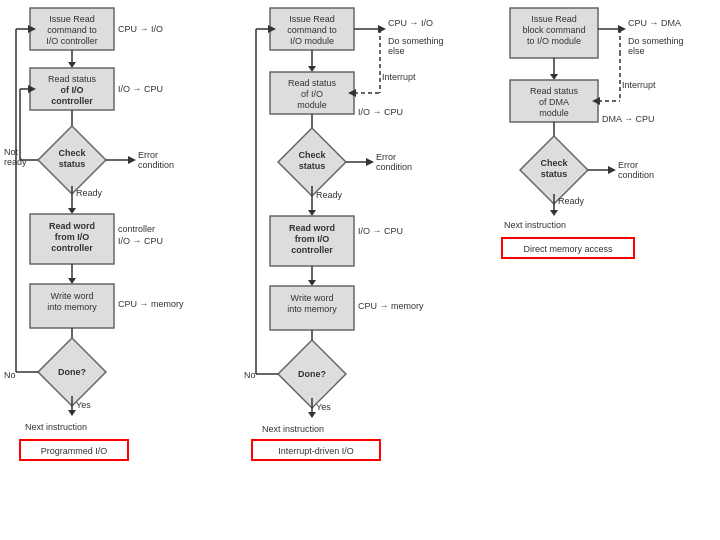  Describe the element at coordinates (74, 451) in the screenshot. I see `label-prog-io-text: Programmed I/O` at that location.